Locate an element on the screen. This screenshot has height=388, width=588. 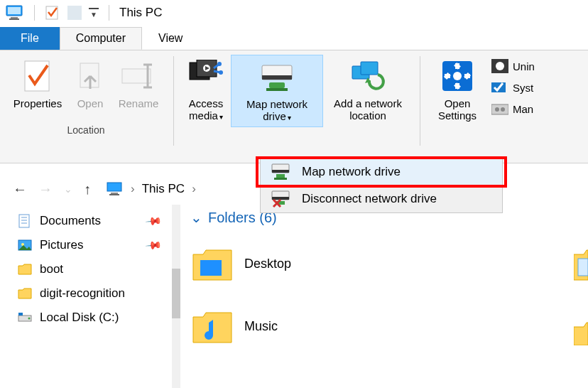
folder-music: Music is located at coordinates (234, 326).